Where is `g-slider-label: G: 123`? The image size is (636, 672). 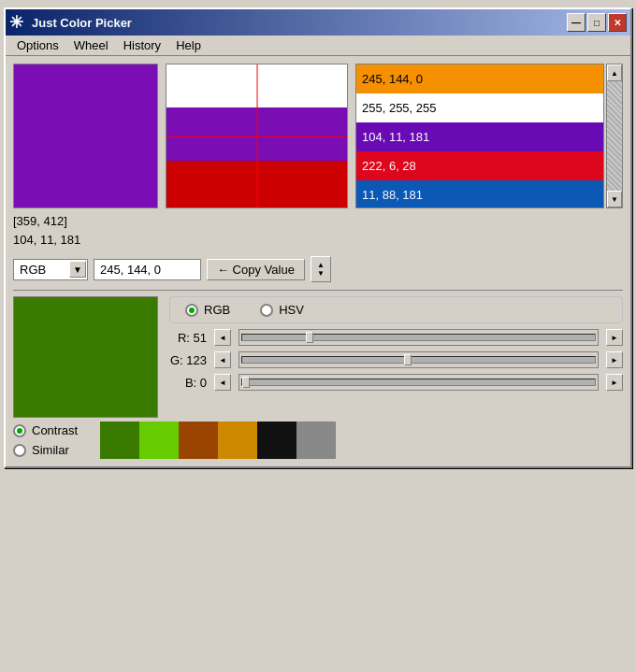 g-slider-label: G: 123 is located at coordinates (188, 361).